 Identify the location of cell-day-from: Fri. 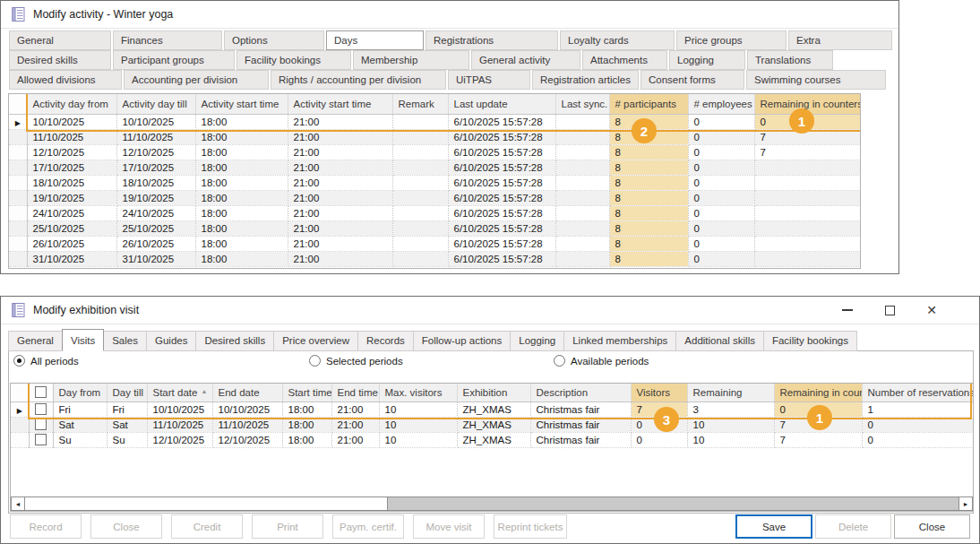
(80, 409).